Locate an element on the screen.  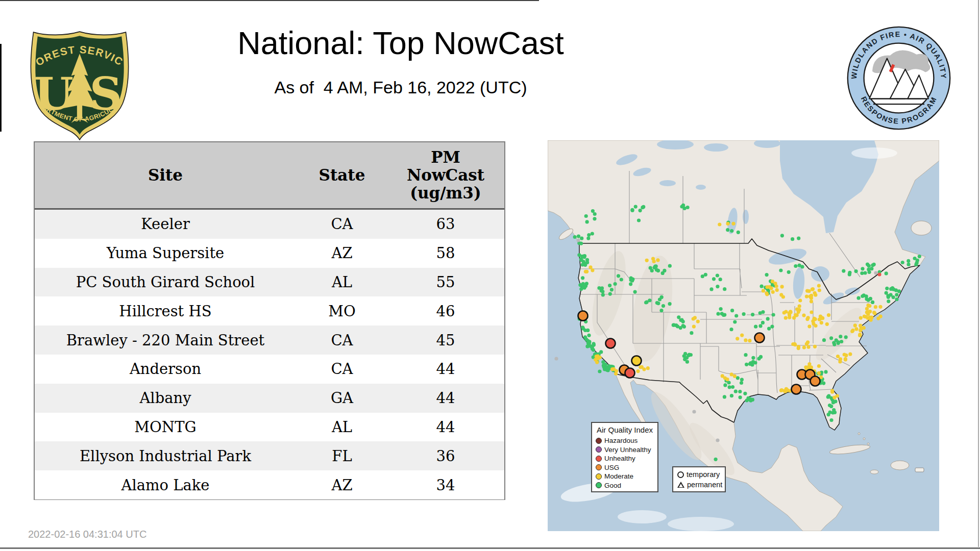
top-site-marker: Hillcrest HS is located at coordinates (760, 338).